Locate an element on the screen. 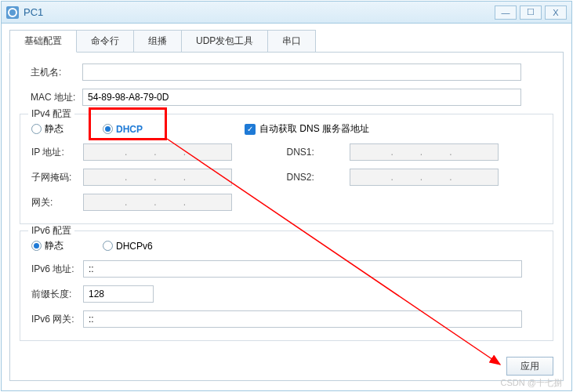 The width and height of the screenshot is (573, 392). ipv6-gw-label: IPv6 网关: is located at coordinates (52, 320).